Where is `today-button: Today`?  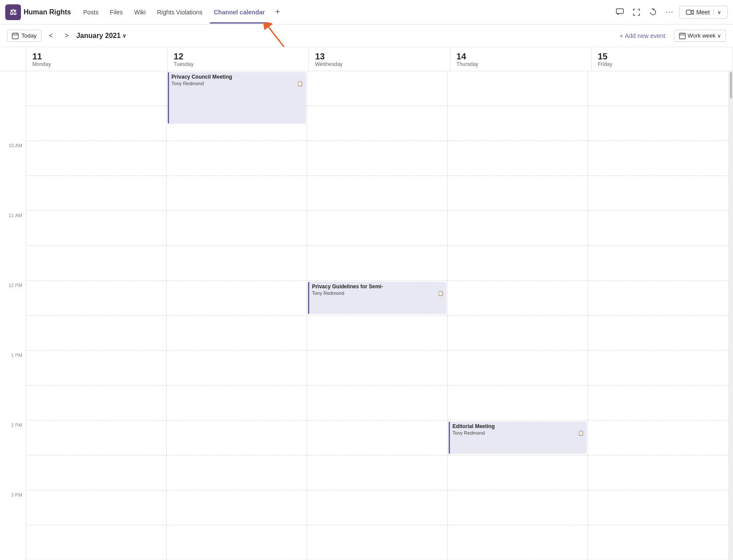
today-button: Today is located at coordinates (24, 36).